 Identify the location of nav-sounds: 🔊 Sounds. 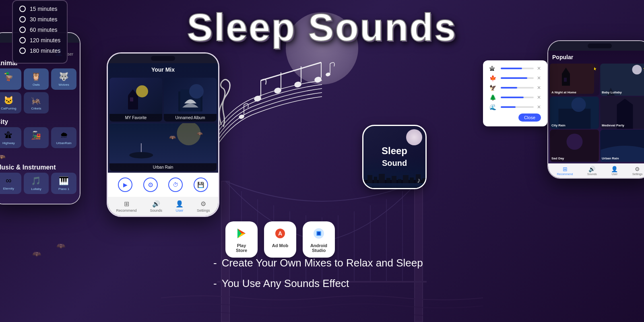
(156, 206).